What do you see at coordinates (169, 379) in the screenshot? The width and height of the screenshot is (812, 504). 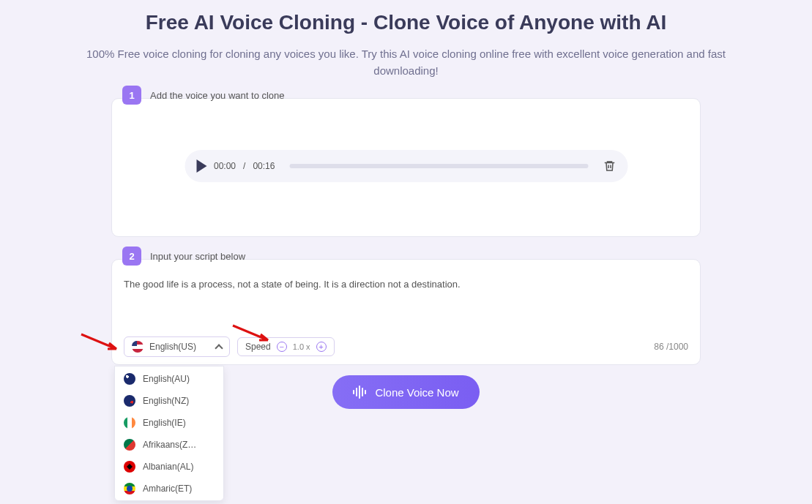 I see `language-option-au: English(AU)` at bounding box center [169, 379].